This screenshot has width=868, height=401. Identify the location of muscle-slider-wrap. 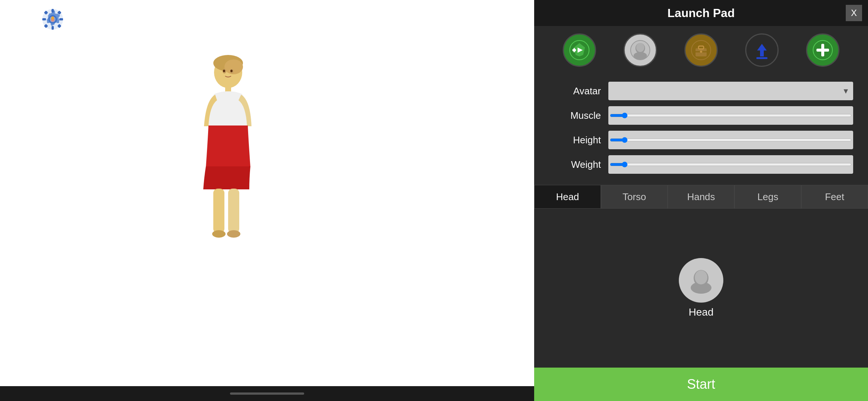
(731, 115).